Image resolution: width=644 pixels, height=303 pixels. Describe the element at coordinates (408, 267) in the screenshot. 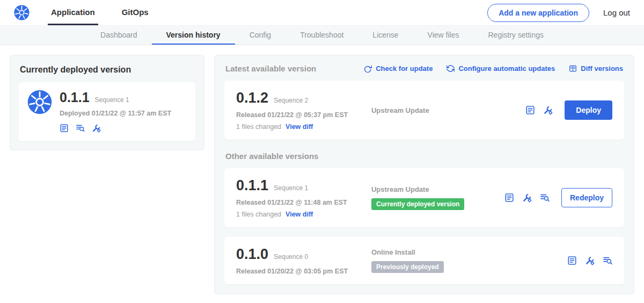

I see `previously-deployed-badge: Previously deployed` at that location.